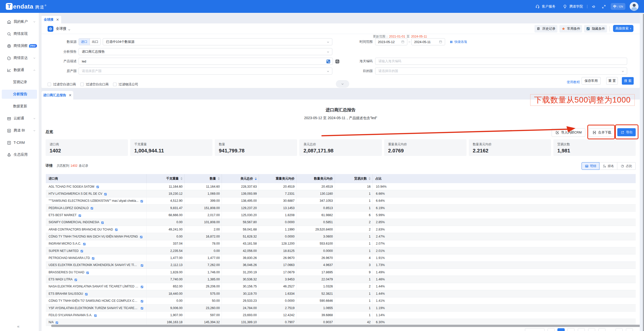 This screenshot has height=331, width=644. What do you see at coordinates (95, 42) in the screenshot?
I see `export-toggle: 出口` at bounding box center [95, 42].